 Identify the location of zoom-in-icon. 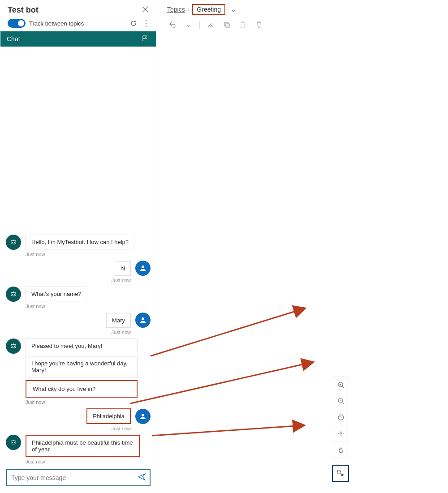
(341, 385).